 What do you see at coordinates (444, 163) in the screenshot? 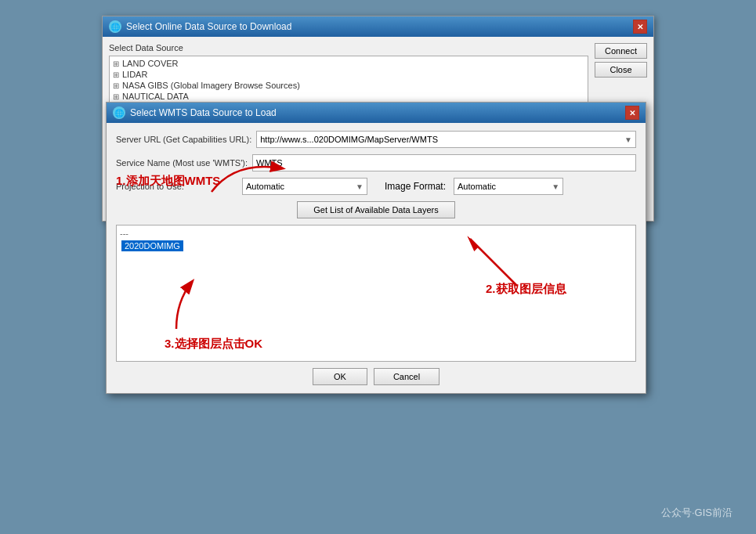
I see `service-name-input` at bounding box center [444, 163].